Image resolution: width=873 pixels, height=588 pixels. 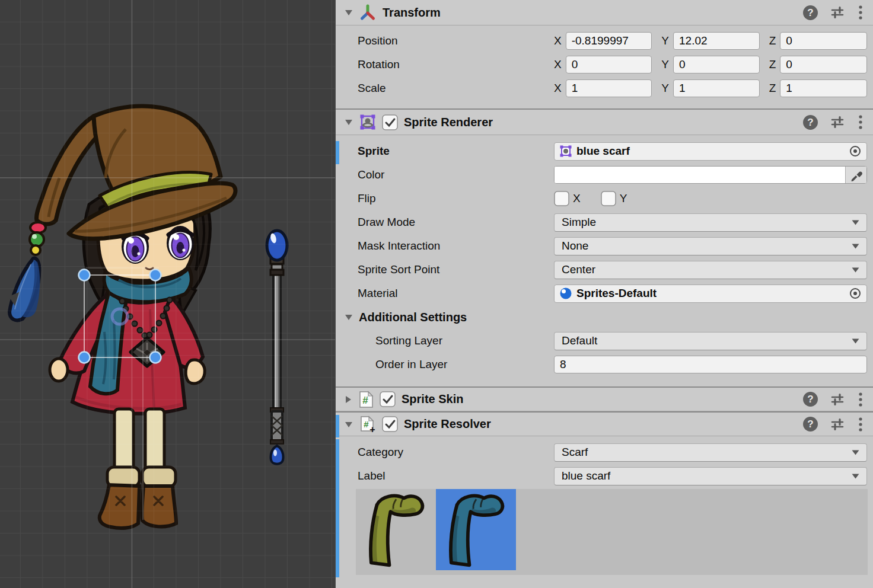 What do you see at coordinates (700, 175) in the screenshot?
I see `color-swatch` at bounding box center [700, 175].